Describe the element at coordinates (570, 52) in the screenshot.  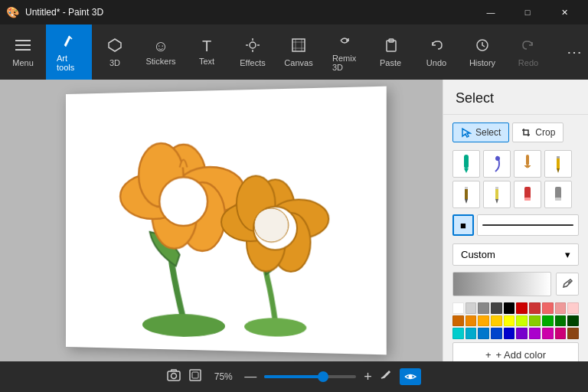
I see `toolbar-item-more: ⋯` at that location.